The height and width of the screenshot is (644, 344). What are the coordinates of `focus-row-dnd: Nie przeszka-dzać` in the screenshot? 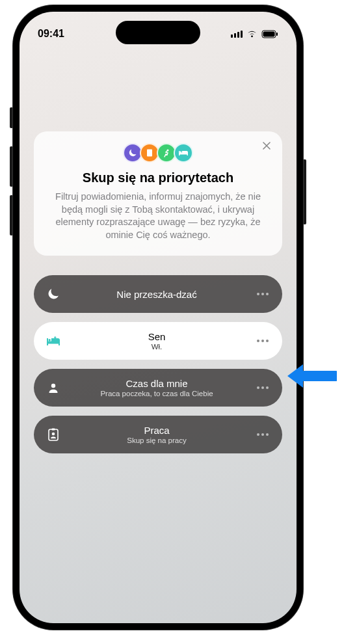 It's located at (158, 294).